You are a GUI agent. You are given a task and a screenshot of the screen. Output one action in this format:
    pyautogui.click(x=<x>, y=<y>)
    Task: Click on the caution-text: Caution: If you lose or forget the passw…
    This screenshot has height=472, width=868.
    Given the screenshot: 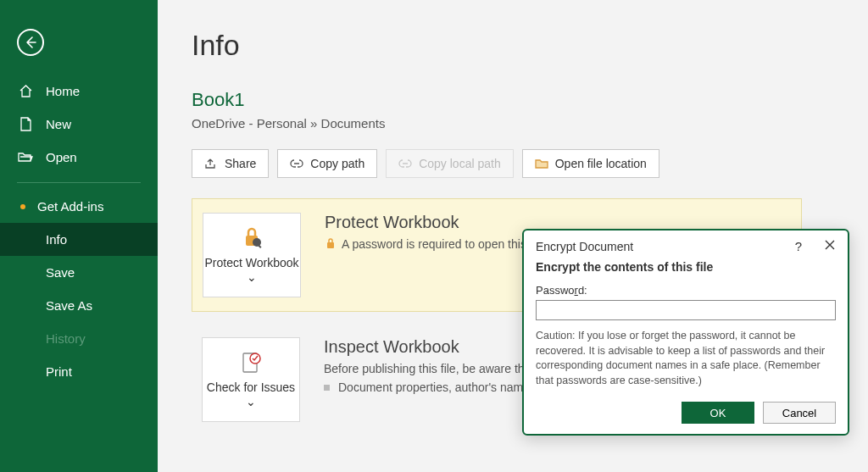 What is the action you would take?
    pyautogui.click(x=686, y=358)
    